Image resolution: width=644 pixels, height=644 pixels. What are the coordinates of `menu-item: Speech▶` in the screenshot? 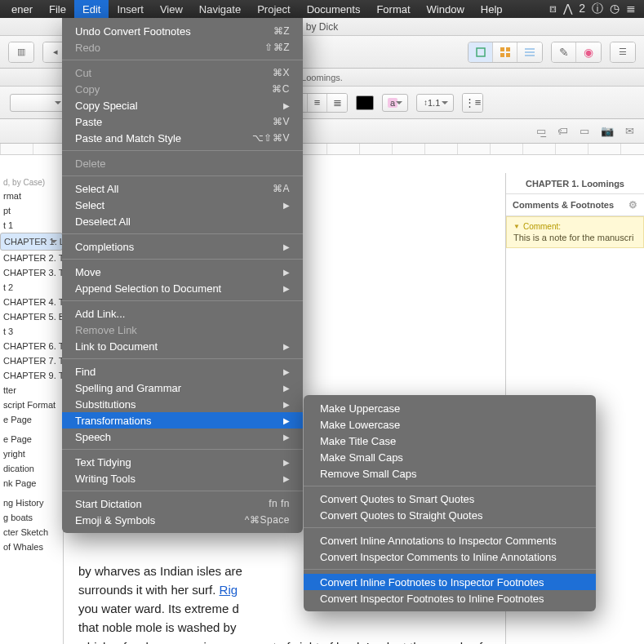 It's located at (183, 437).